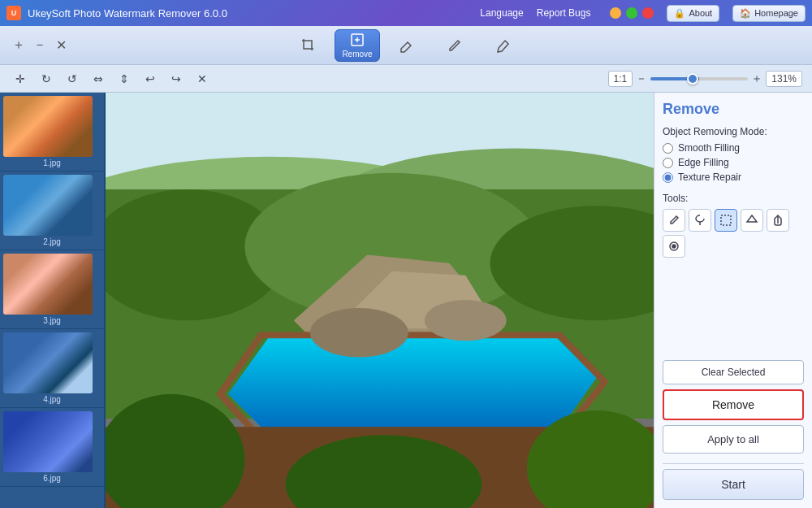 The height and width of the screenshot is (508, 812). Describe the element at coordinates (406, 13) in the screenshot. I see `title-bar: U UkeySoft Photo Watermark Remover 6.0.0…` at that location.